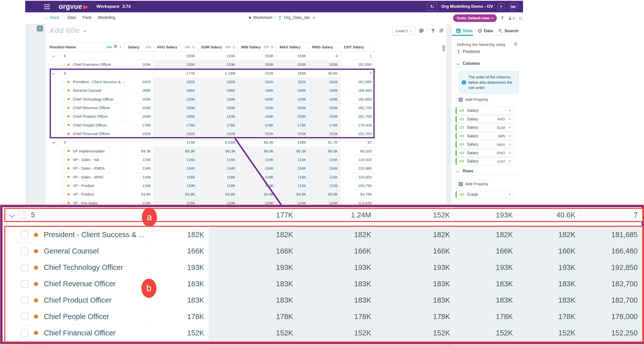  I want to click on property-pill: 123SalaryRNG×, so click(485, 153).